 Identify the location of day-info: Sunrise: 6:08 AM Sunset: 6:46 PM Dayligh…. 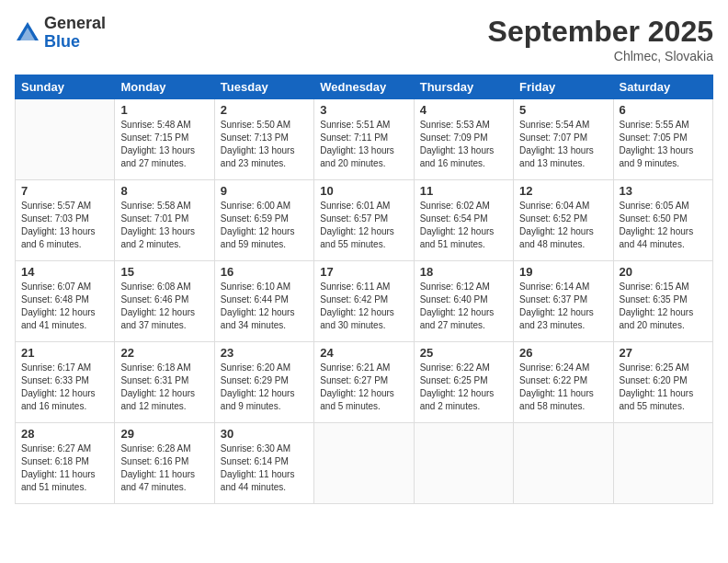
(164, 306).